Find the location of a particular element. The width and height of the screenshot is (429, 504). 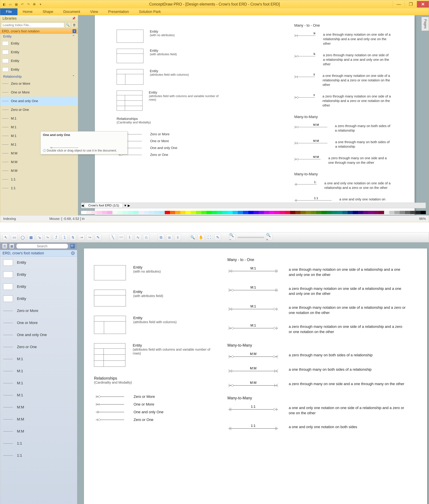

libraries-pane: Libraries📌 🔍 ☰ ERD, crow's foot notation… is located at coordinates (39, 115).